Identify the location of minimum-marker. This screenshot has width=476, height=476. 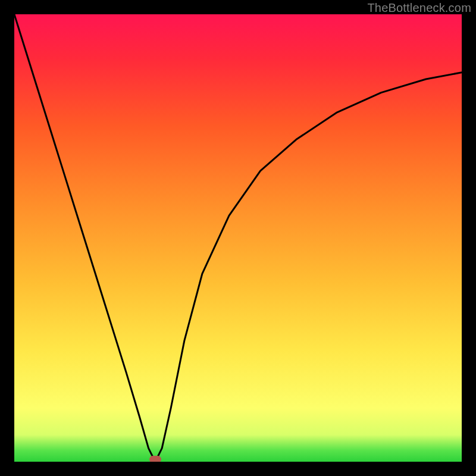
(155, 459).